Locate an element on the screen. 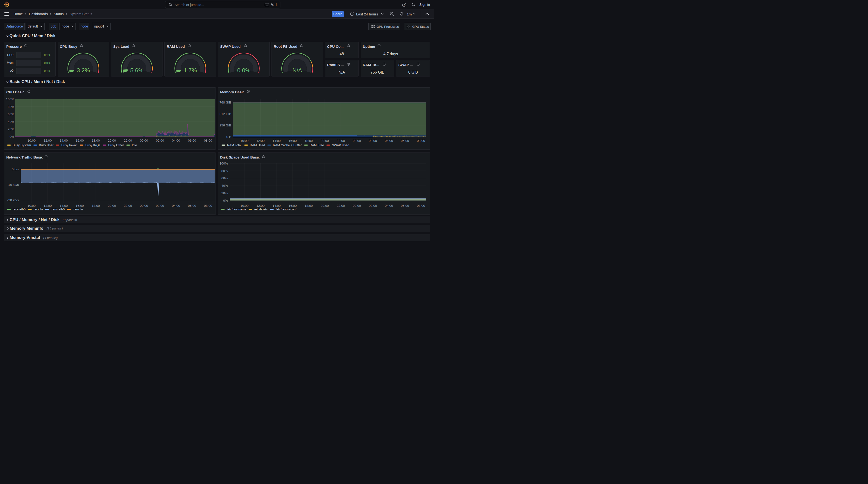 The image size is (868, 484). svg-text: 18:00 is located at coordinates (309, 206).